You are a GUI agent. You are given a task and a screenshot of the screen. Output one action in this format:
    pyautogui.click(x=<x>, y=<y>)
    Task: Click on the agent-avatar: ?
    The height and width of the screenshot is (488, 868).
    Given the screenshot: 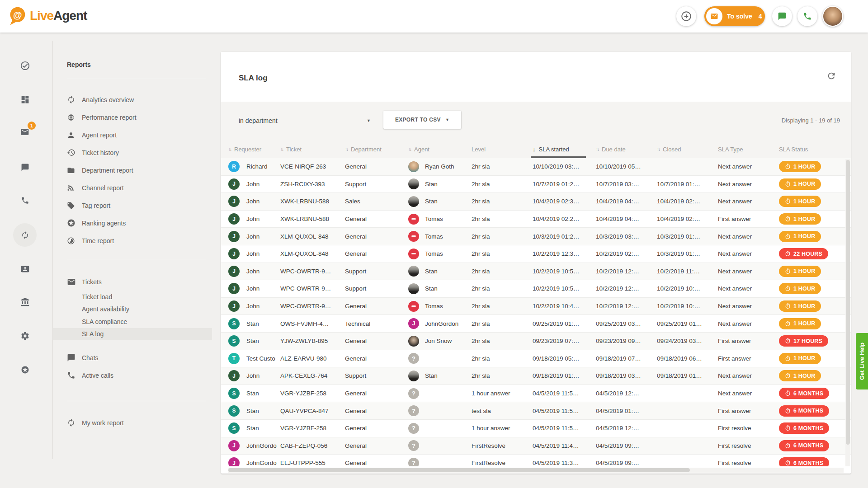 What is the action you would take?
    pyautogui.click(x=414, y=394)
    